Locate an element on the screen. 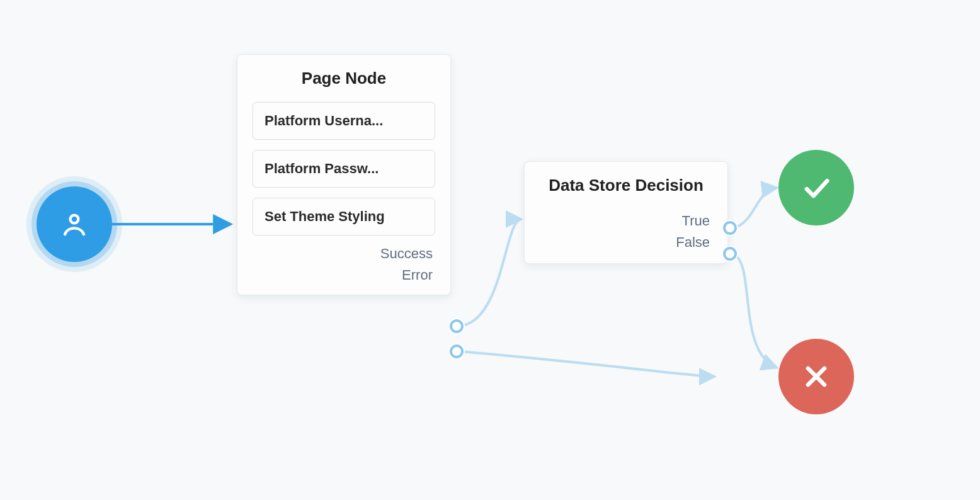 This screenshot has height=500, width=980. decision-node-port-false is located at coordinates (730, 254).